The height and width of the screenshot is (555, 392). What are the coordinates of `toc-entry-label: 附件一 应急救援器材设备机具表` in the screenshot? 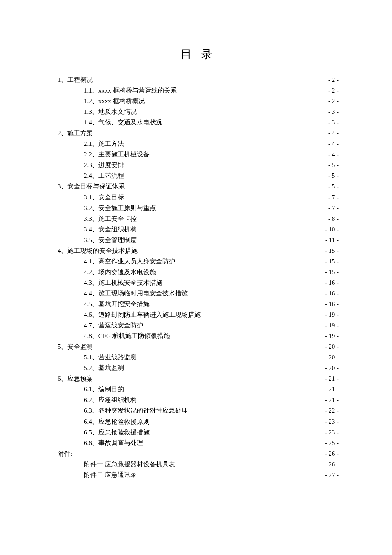 It's located at (130, 465).